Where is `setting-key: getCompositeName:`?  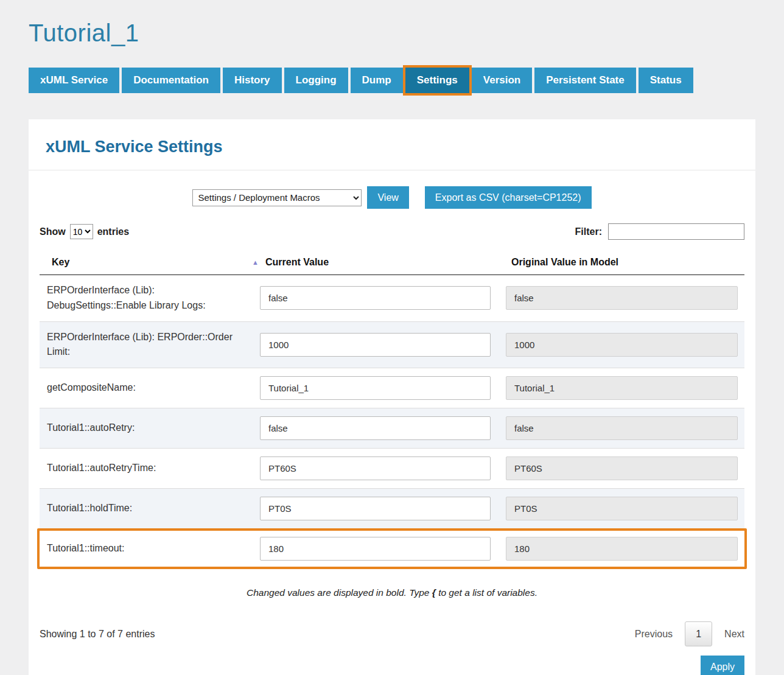 setting-key: getCompositeName: is located at coordinates (150, 388).